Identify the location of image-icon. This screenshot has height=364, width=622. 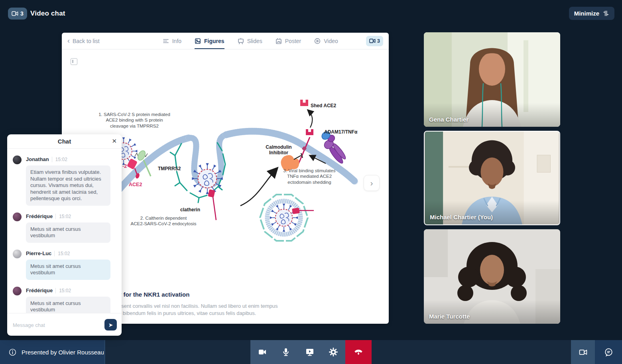
(198, 41).